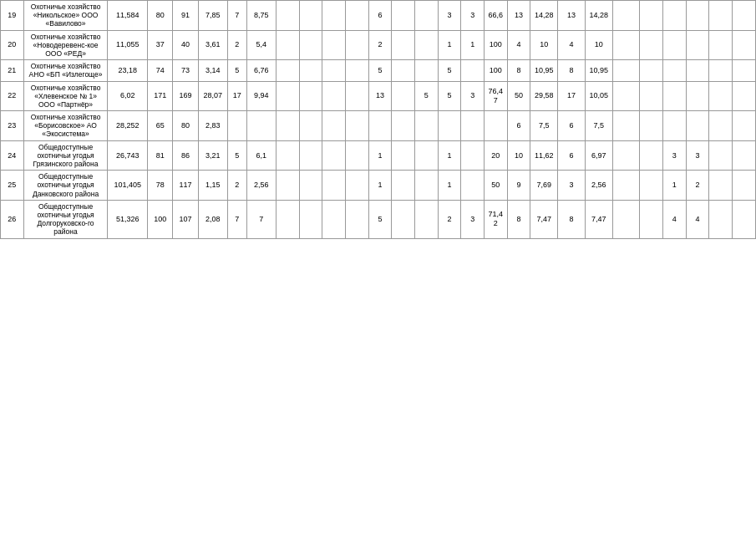  Describe the element at coordinates (185, 70) in the screenshot. I see `row-cell: 73` at that location.